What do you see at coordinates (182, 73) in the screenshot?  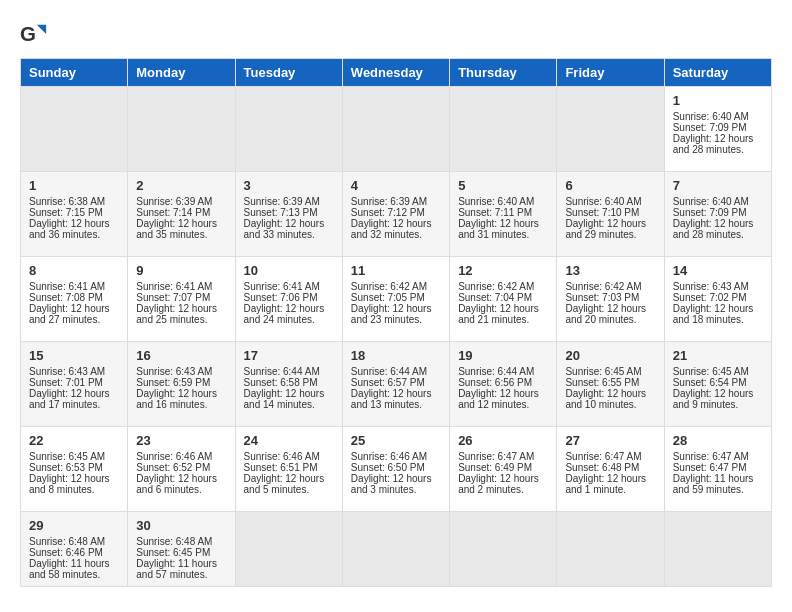 I see `weekday-header: Monday` at bounding box center [182, 73].